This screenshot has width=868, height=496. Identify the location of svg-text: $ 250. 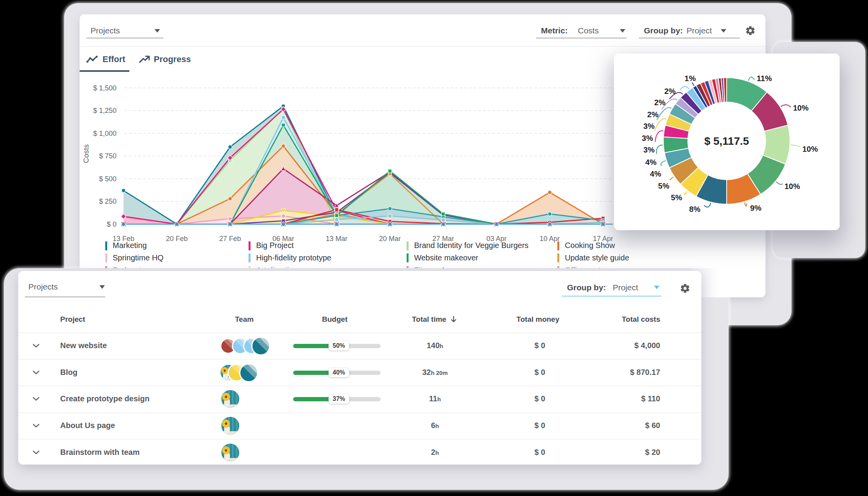
(108, 201).